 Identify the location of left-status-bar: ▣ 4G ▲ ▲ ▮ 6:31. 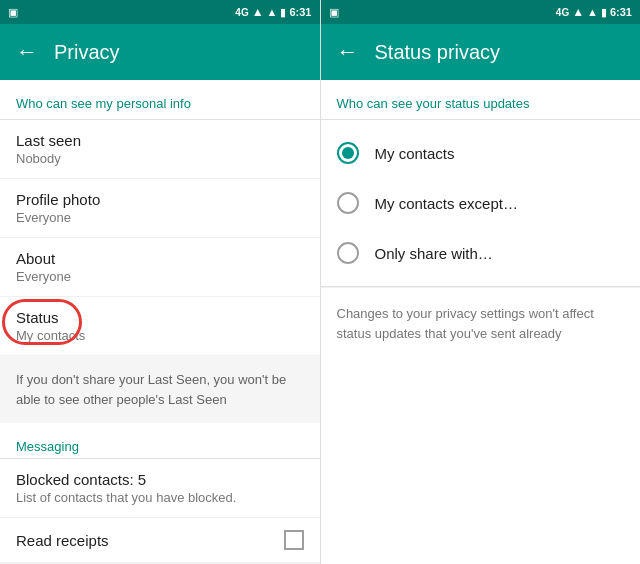
(160, 12).